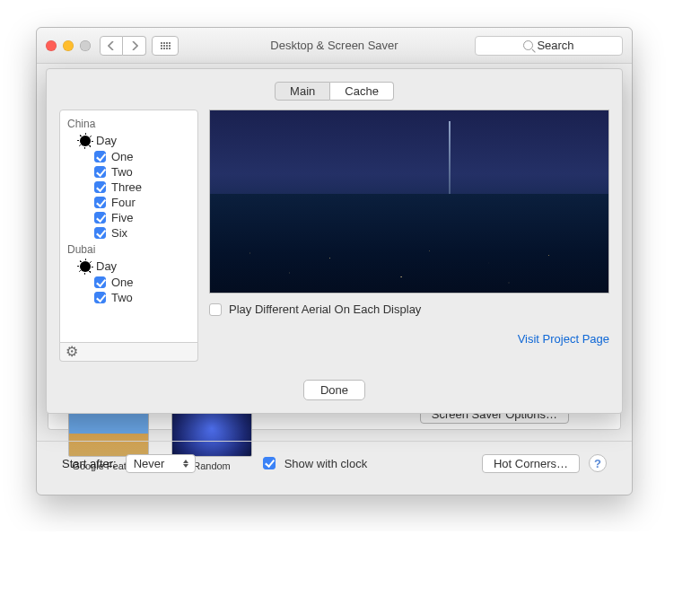  What do you see at coordinates (186, 463) in the screenshot?
I see `select-arrows-icon` at bounding box center [186, 463].